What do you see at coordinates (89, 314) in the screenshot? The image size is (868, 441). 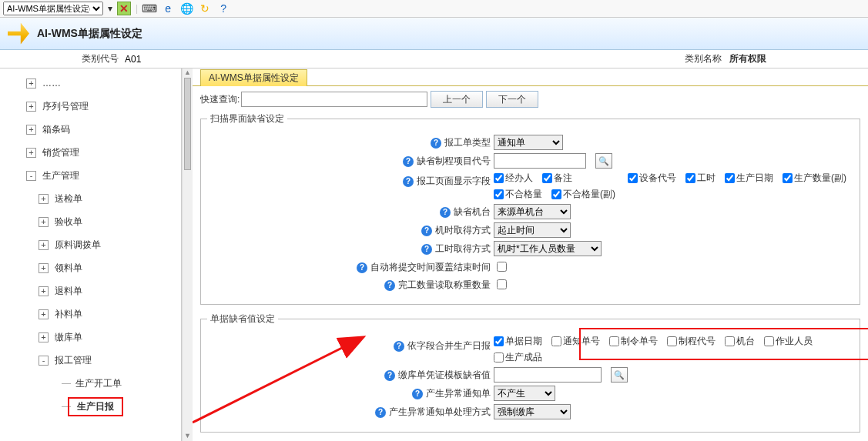 I see `tree-node: +补料单` at bounding box center [89, 314].